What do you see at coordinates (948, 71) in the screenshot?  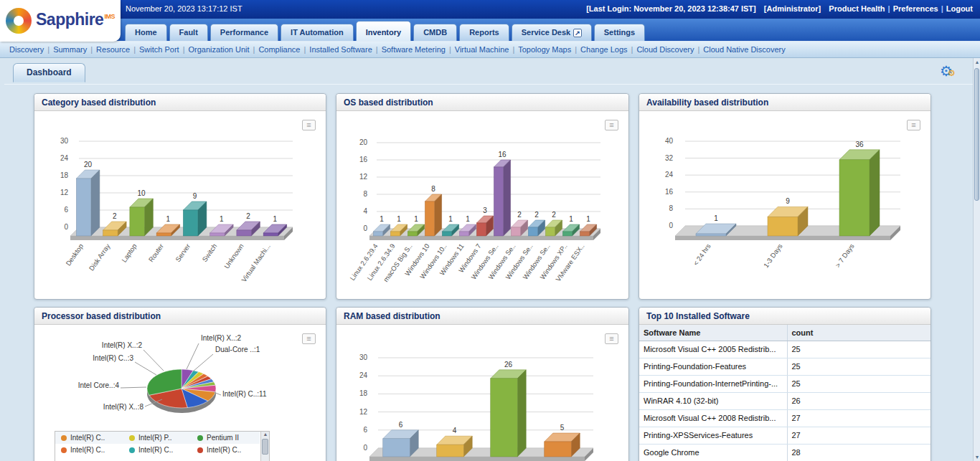 I see `dashboard-settings-gear-icon: ⚙ ⚙` at bounding box center [948, 71].